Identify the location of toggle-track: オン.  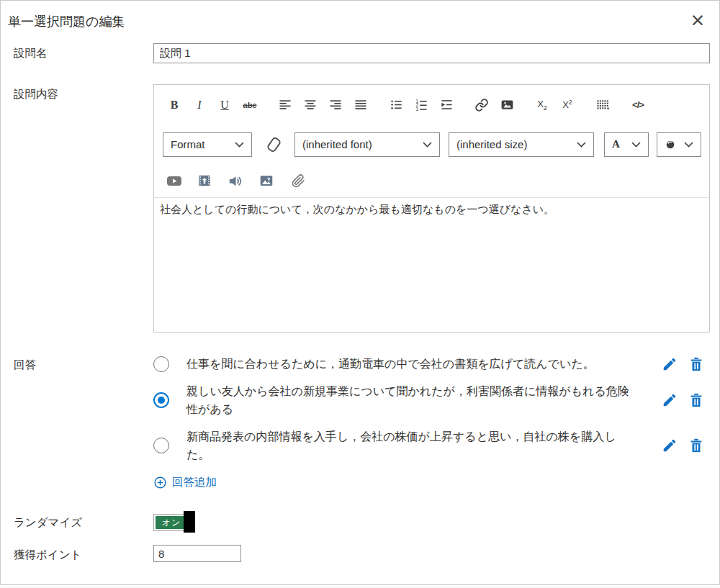
(171, 523).